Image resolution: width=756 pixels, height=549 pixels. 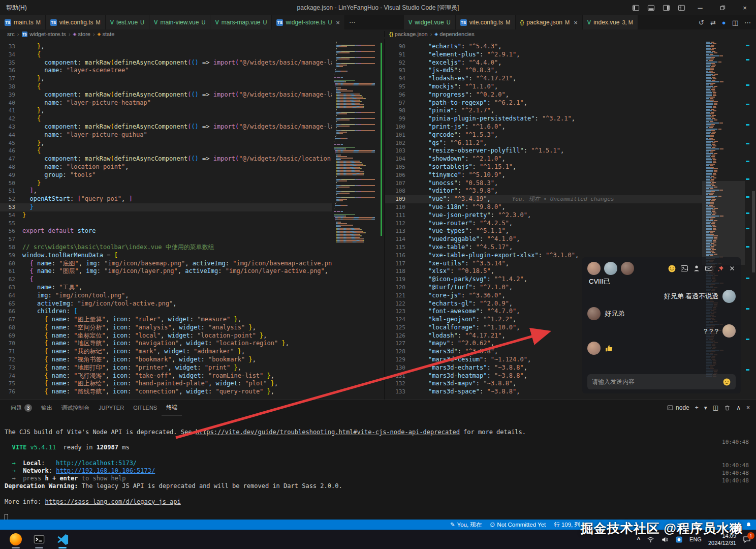 I want to click on panel-tab-JUPYTER: JUPYTER, so click(x=111, y=408).